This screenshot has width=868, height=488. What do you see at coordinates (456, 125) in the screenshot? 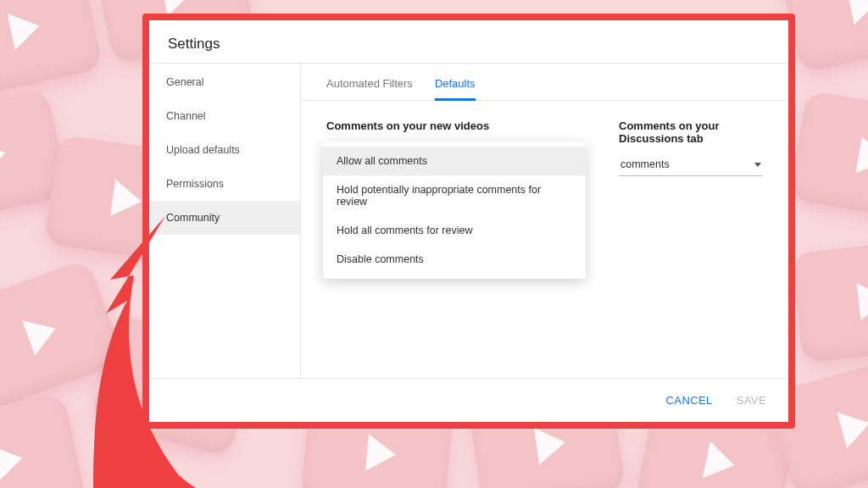
I see `new-videos-section-title: Comments on your new videos` at bounding box center [456, 125].